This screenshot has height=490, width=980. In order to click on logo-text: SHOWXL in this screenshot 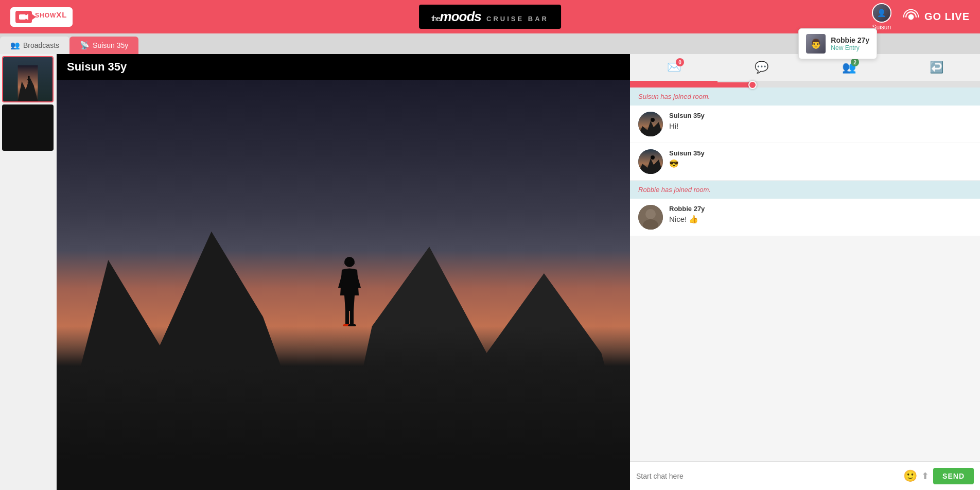, I will do `click(51, 17)`.